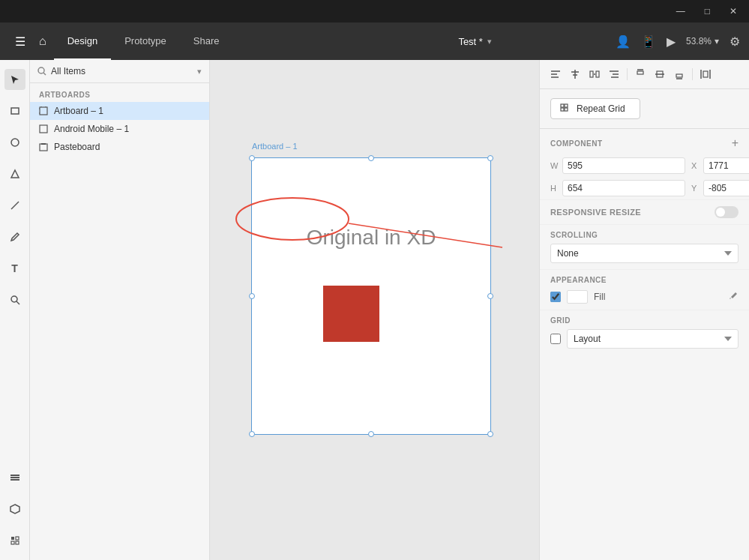 The height and width of the screenshot is (560, 749). I want to click on maximize-button: □, so click(708, 11).